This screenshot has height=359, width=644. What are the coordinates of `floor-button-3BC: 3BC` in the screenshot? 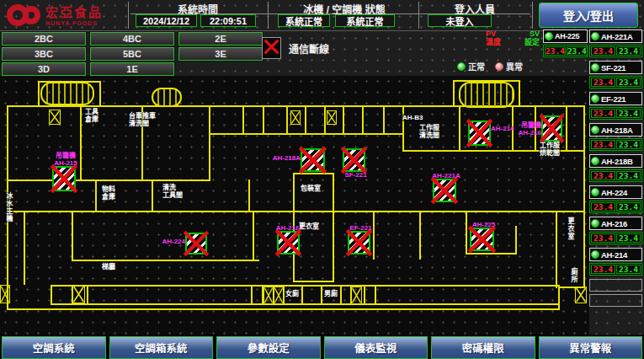 It's located at (44, 54).